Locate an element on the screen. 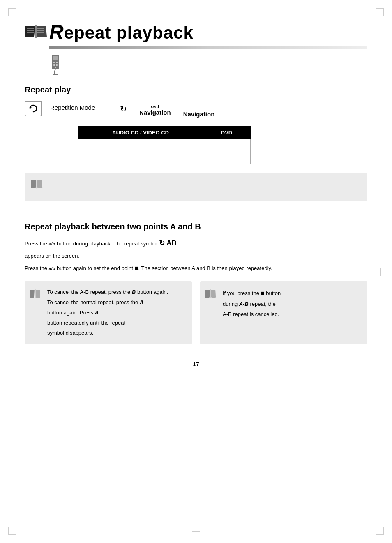  ab-desc-line3-suffix: . The section between A and B is then pl… is located at coordinates (205, 268).